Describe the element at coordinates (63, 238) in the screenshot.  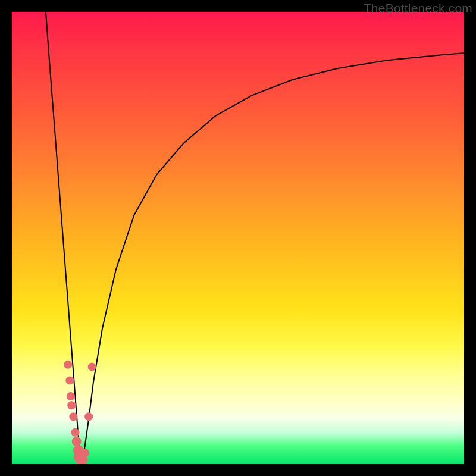
I see `curve-left-branch` at that location.